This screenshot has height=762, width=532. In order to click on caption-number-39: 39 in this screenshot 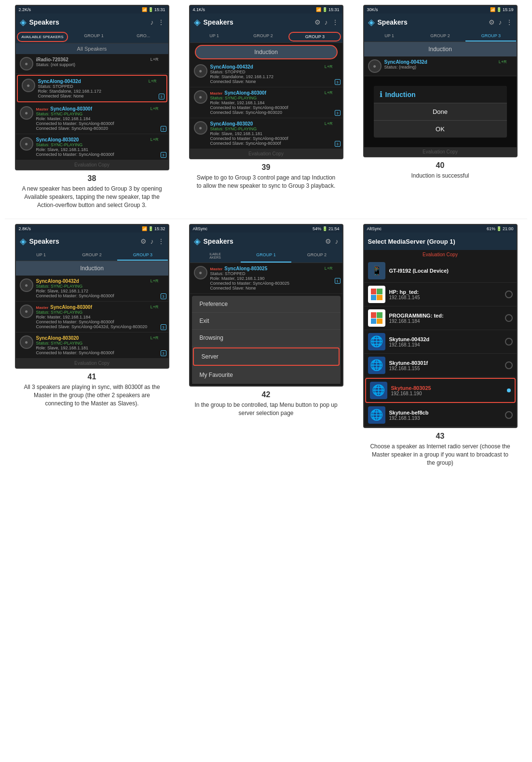, I will do `click(266, 167)`.